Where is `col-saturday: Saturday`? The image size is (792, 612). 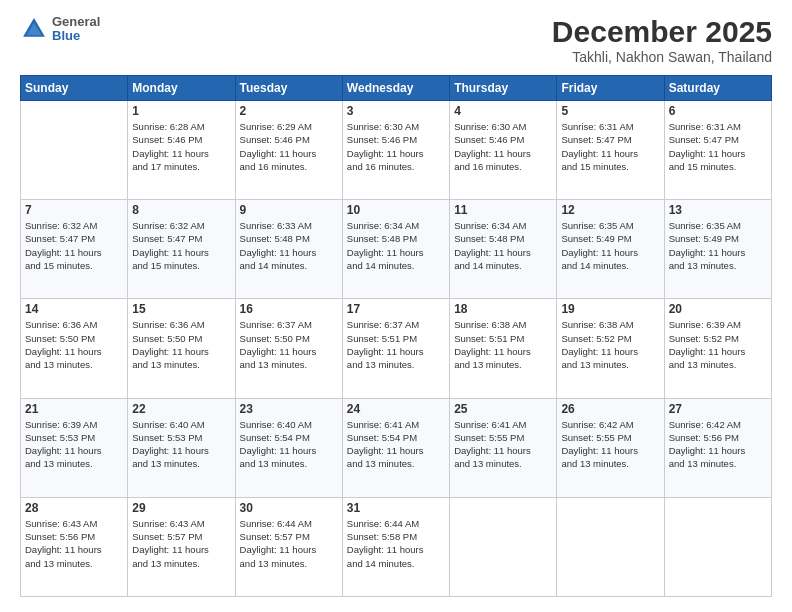
col-saturday: Saturday is located at coordinates (718, 88).